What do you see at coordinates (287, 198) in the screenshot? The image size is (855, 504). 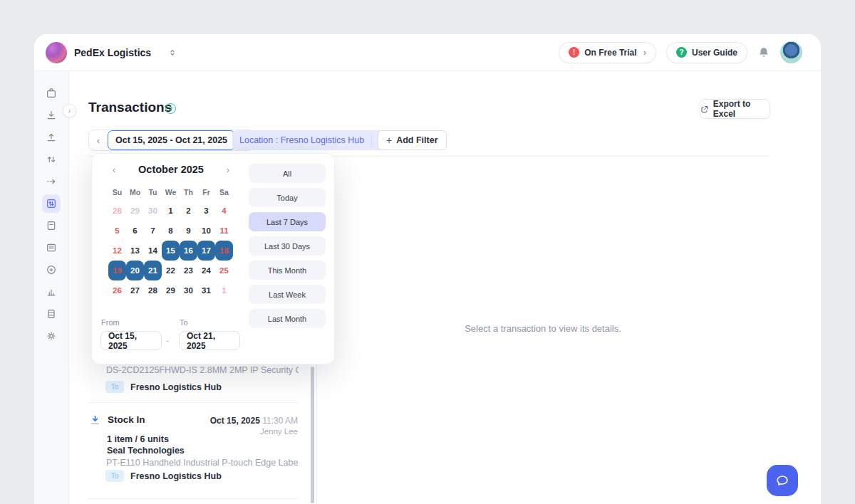 I see `quick-range-today: Today` at bounding box center [287, 198].